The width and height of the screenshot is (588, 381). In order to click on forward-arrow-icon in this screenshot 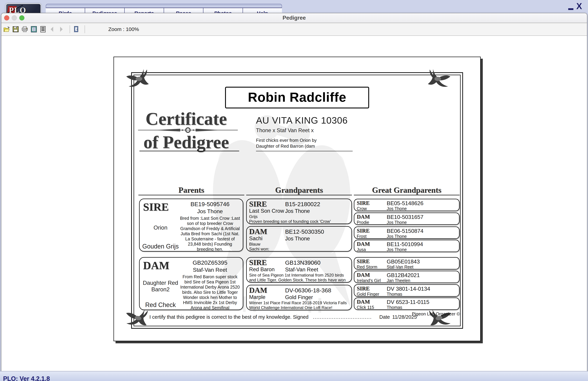, I will do `click(61, 29)`.